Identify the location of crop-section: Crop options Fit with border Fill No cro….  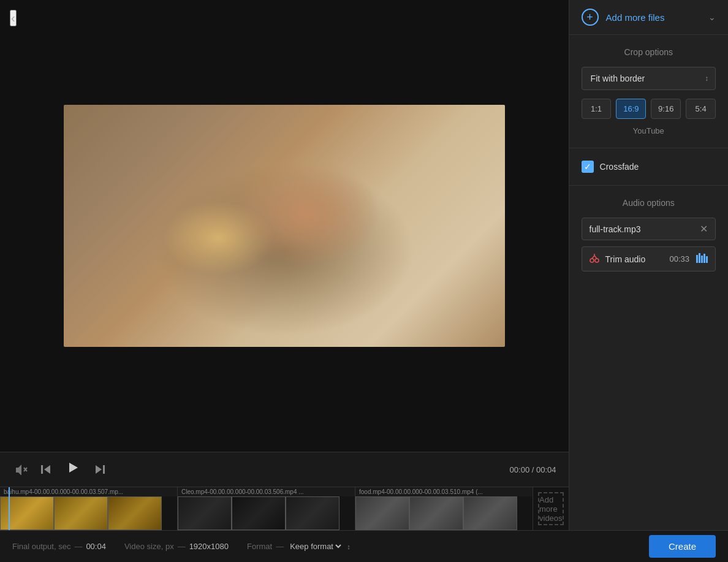
(648, 92).